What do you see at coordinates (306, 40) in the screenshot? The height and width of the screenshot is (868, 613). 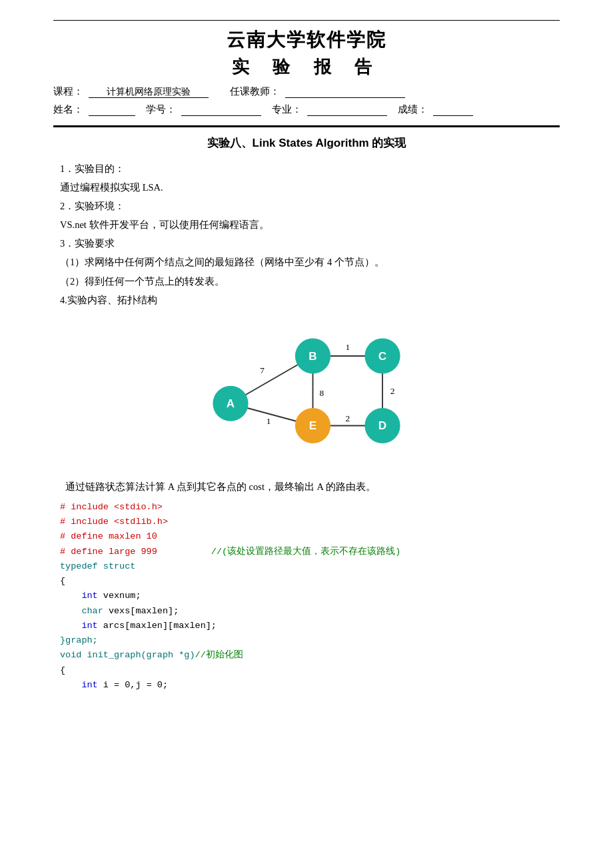 I see `university-title: 云南大学软件学院` at bounding box center [306, 40].